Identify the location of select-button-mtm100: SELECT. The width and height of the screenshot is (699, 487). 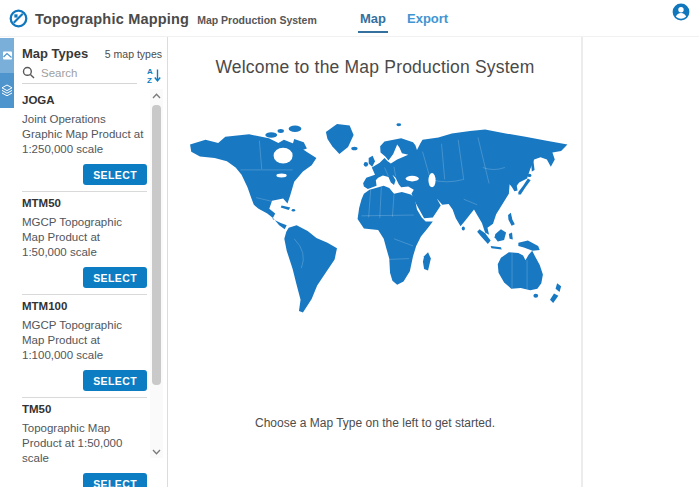
(115, 380).